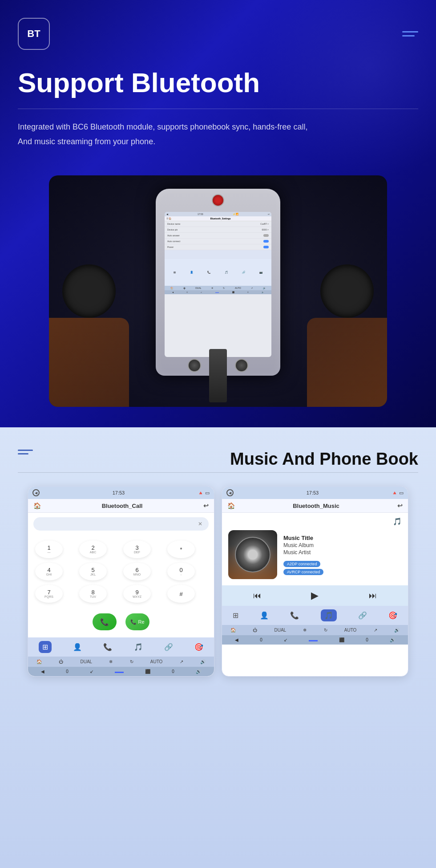 This screenshot has width=436, height=868. Describe the element at coordinates (157, 661) in the screenshot. I see `bottom-auto: AUTO` at that location.